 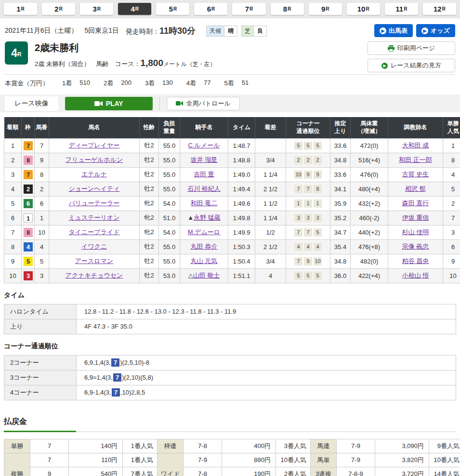 What do you see at coordinates (416, 66) in the screenshot?
I see `result-guide-label: レース結果の見方` at bounding box center [416, 66].